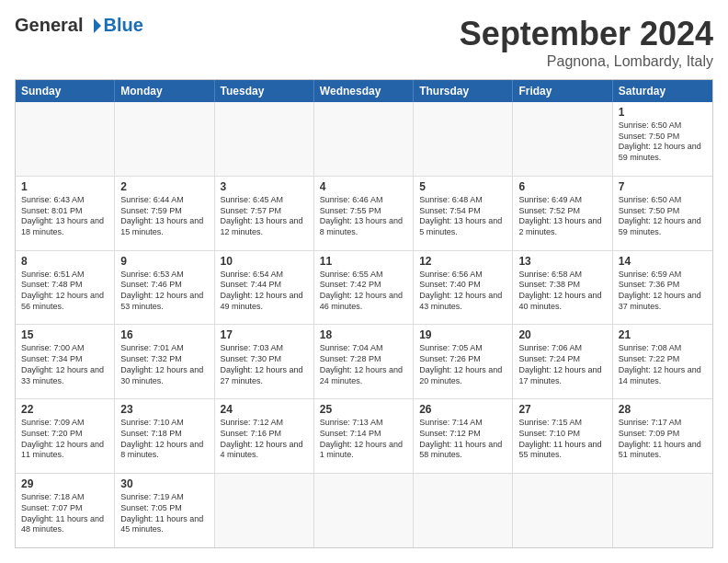  Describe the element at coordinates (663, 335) in the screenshot. I see `day-num-21: 21` at that location.